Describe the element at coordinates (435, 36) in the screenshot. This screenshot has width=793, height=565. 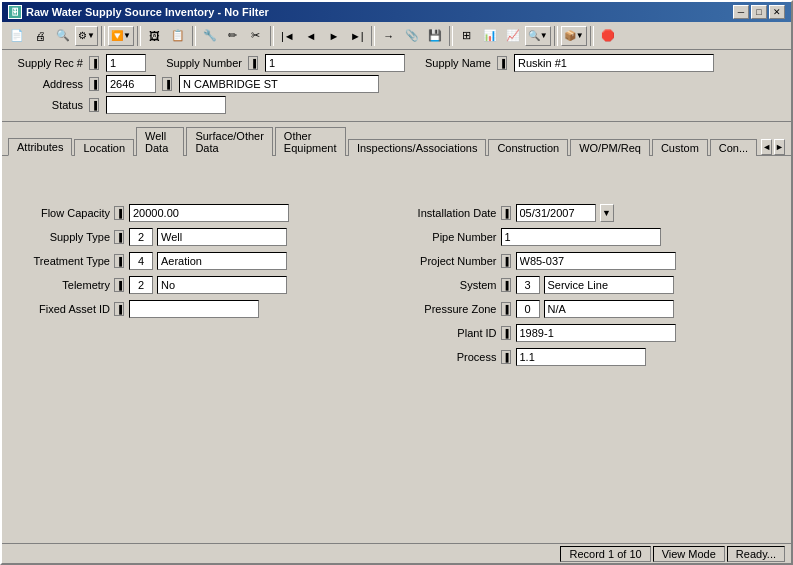
I see `save-button: 💾` at that location.